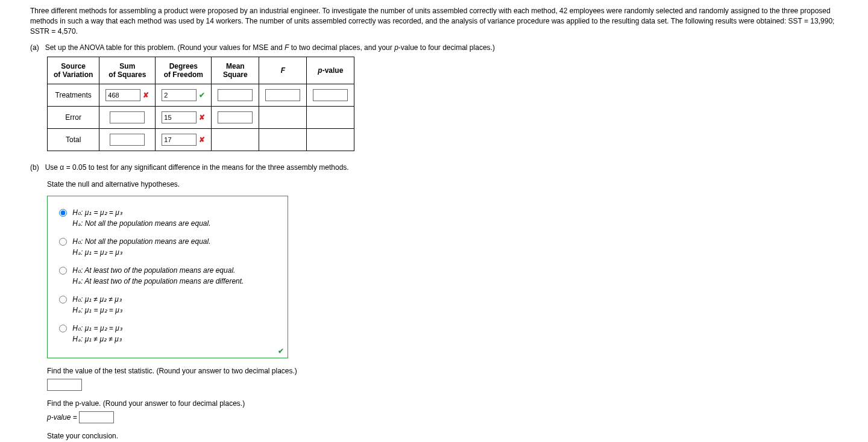 This screenshot has width=868, height=442. I want to click on error-label: Error, so click(74, 118).